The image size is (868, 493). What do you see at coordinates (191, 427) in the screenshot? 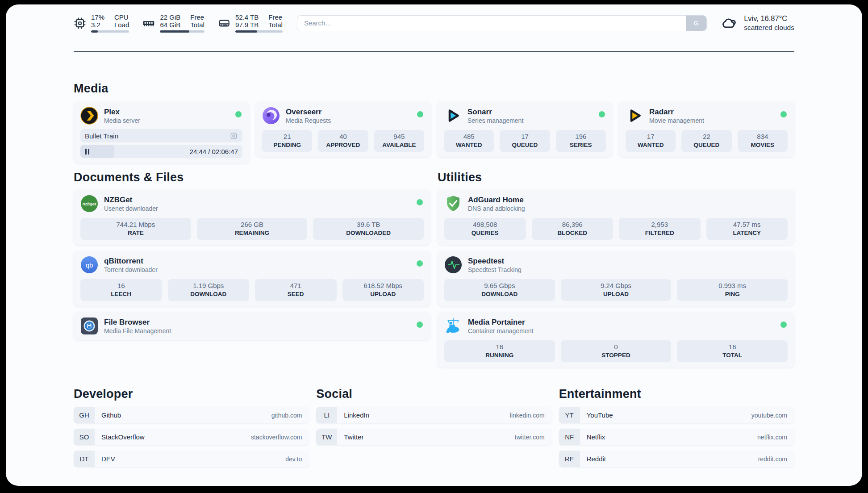
I see `bookmark-group-developer: Developer GH Github github.com SO StackO…` at bounding box center [191, 427].